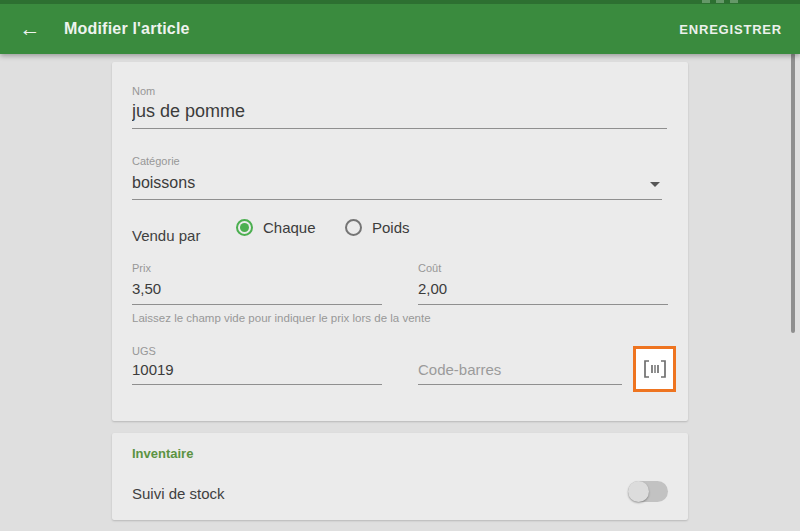 This screenshot has width=800, height=531. What do you see at coordinates (178, 494) in the screenshot?
I see `track-stock-label: Suivi de stock` at bounding box center [178, 494].